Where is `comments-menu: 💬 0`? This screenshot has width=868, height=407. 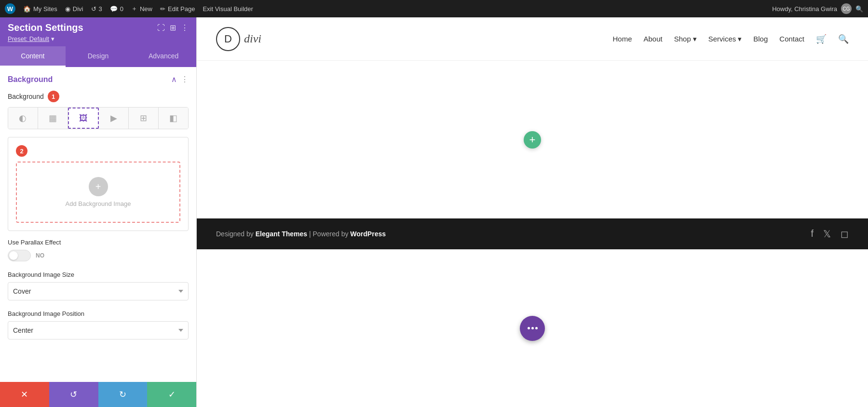 comments-menu: 💬 0 is located at coordinates (117, 9).